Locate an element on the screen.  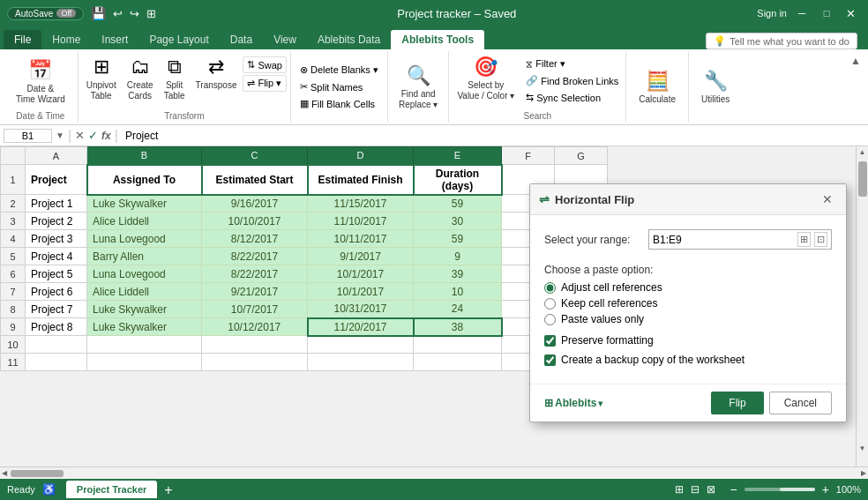
cell-a6: Project 5 is located at coordinates (56, 274).